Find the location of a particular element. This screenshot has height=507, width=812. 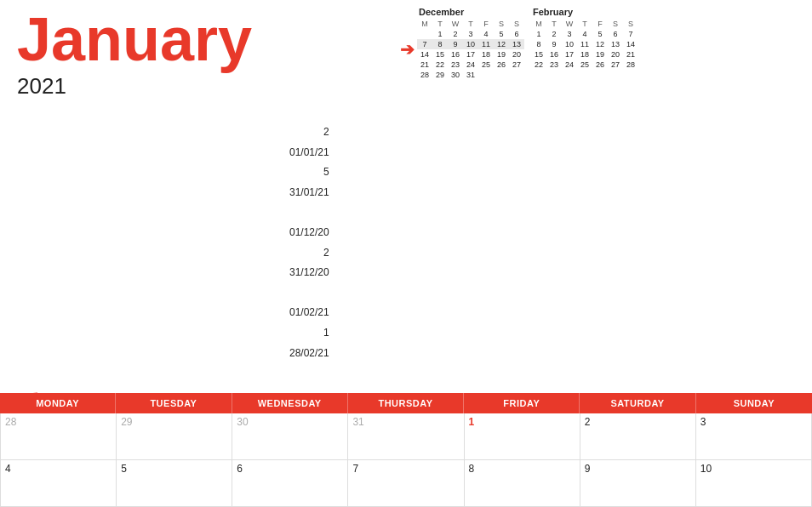

feb-col-s1: S is located at coordinates (615, 24).